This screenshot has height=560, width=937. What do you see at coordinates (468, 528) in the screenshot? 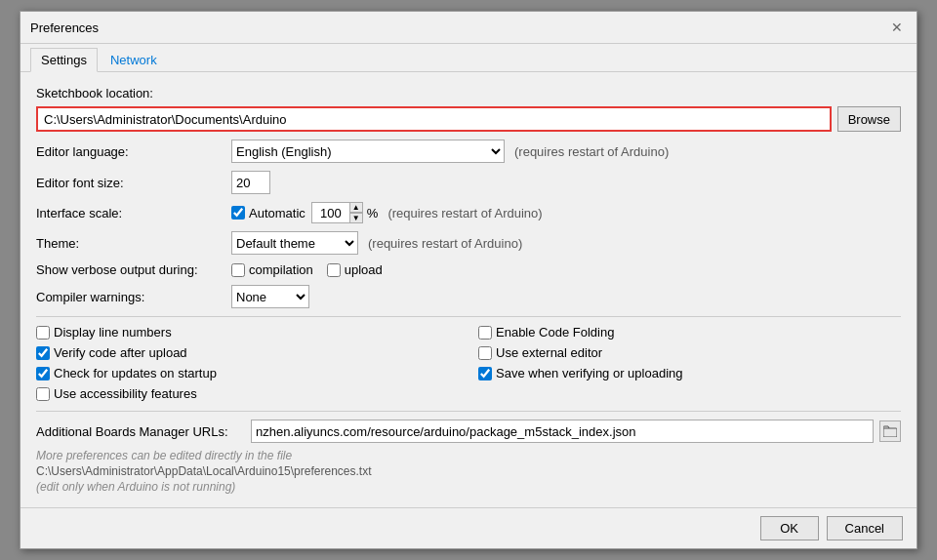
I see `footer: OK Cancel` at bounding box center [468, 528].